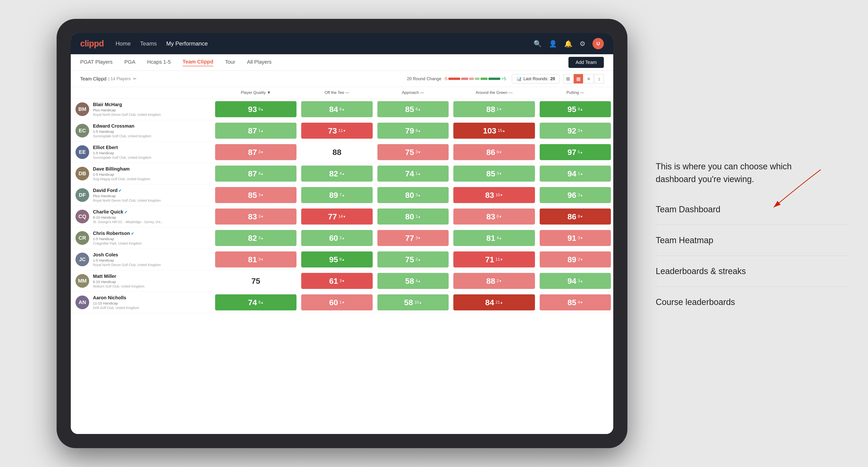  What do you see at coordinates (96, 63) in the screenshot?
I see `subnav-pgat: PGAT Players` at bounding box center [96, 63].